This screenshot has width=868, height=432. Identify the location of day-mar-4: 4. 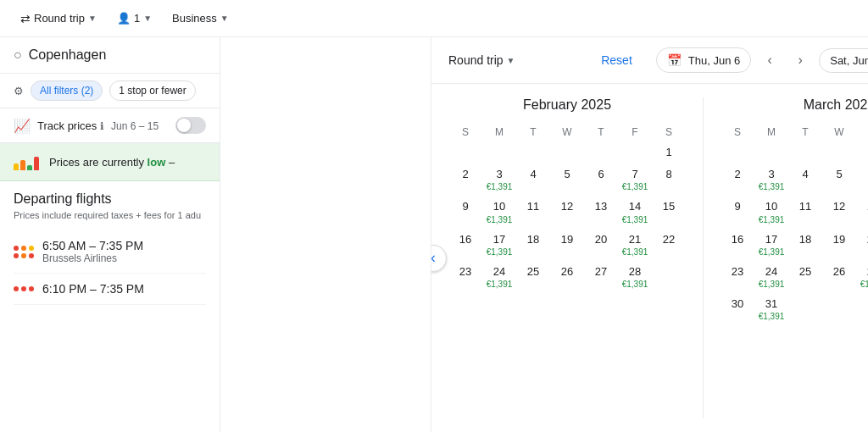
(805, 180).